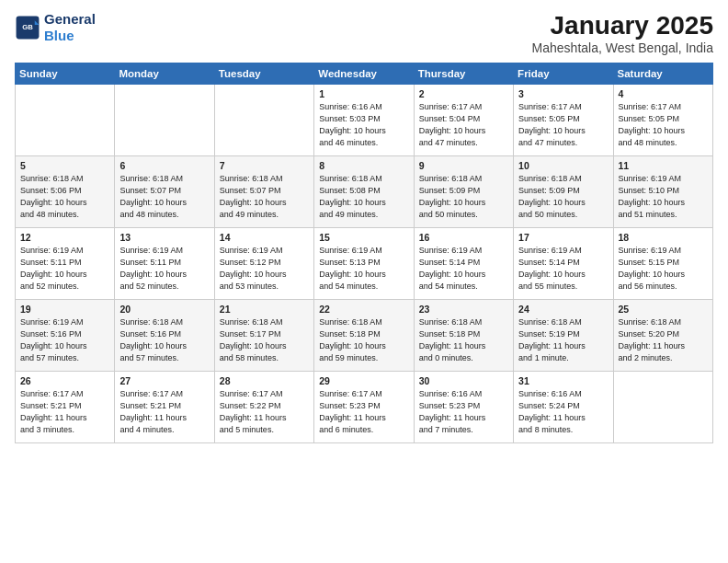  What do you see at coordinates (364, 33) in the screenshot?
I see `header: GB General Blue January 2025 Maheshtala,…` at bounding box center [364, 33].